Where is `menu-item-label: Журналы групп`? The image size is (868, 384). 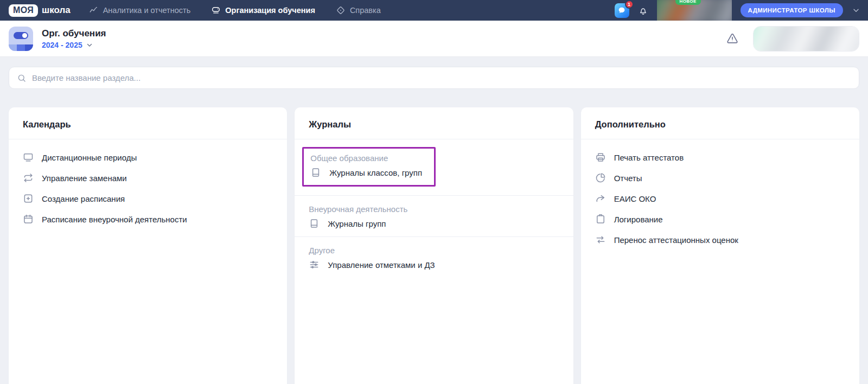 menu-item-label: Журналы групп is located at coordinates (357, 223).